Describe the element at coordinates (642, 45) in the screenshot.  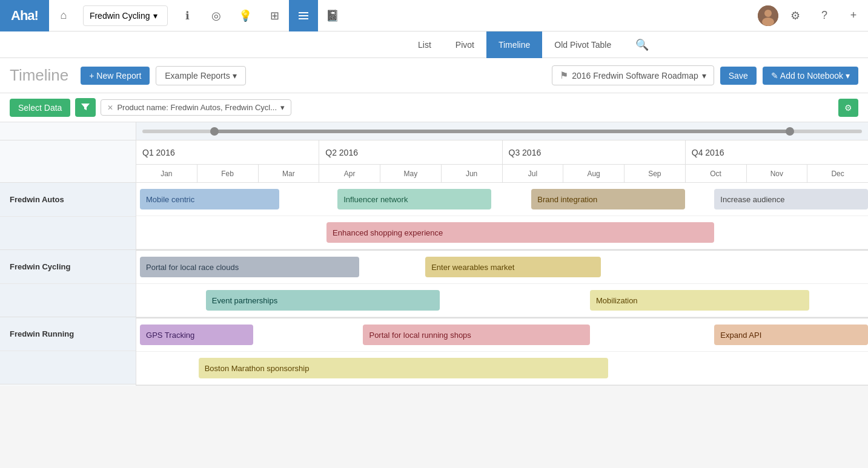
I see `search-btn: 🔍` at that location.